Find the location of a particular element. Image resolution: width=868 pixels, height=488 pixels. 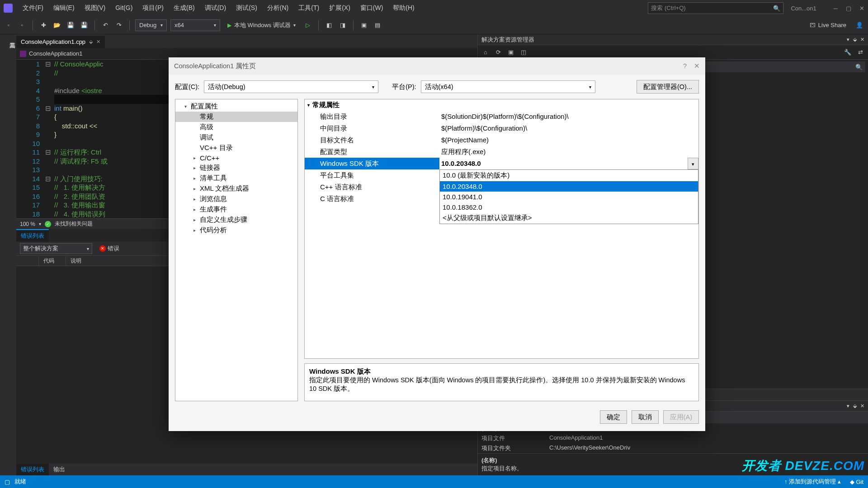

error-scope-dropdown: 整个解决方案▾ is located at coordinates (56, 249).